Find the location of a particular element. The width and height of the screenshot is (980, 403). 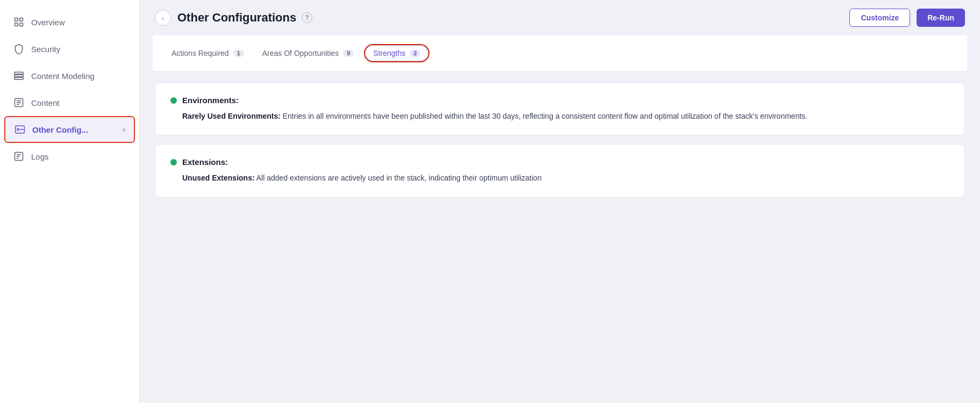

content-icon is located at coordinates (19, 103).